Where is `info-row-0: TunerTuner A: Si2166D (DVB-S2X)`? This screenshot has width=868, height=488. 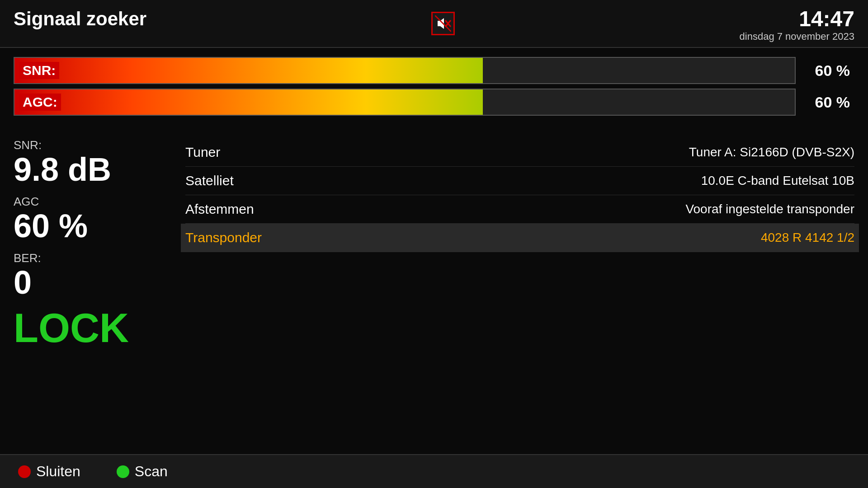
info-row-0: TunerTuner A: Si2166D (DVB-S2X) is located at coordinates (520, 153).